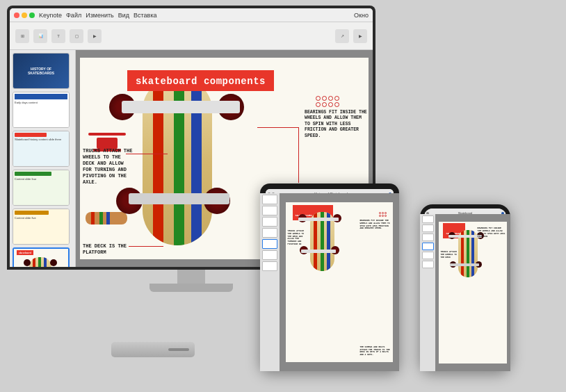 This screenshot has height=392, width=566. I want to click on toolbar: ⊞ 📊 T ◻ ▶ ↗ ▶, so click(191, 36).